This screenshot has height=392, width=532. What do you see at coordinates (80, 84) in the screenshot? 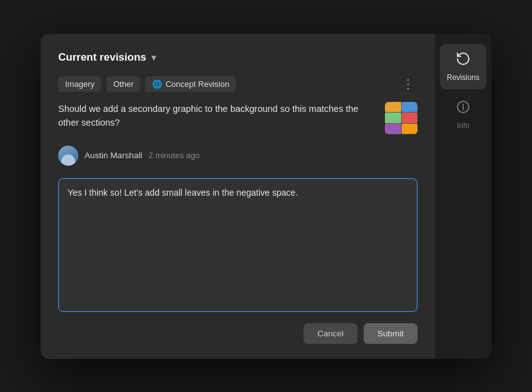
I see `tag-imagery-label: Imagery` at bounding box center [80, 84].